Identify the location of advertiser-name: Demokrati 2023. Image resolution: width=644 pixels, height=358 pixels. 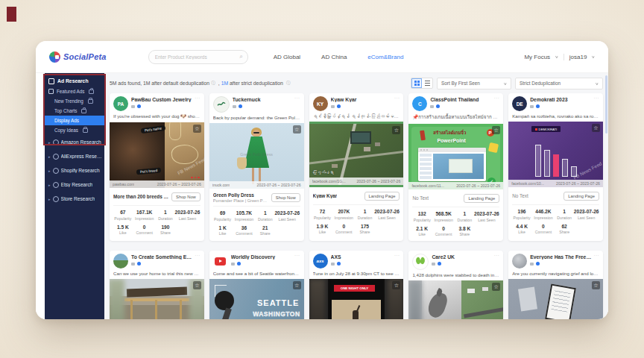
(561, 100).